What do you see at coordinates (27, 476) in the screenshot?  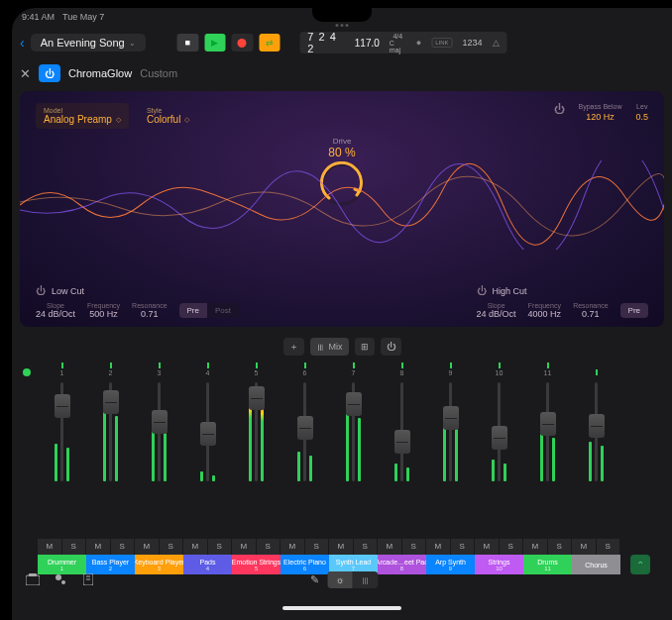 I see `mixer-header-column` at bounding box center [27, 476].